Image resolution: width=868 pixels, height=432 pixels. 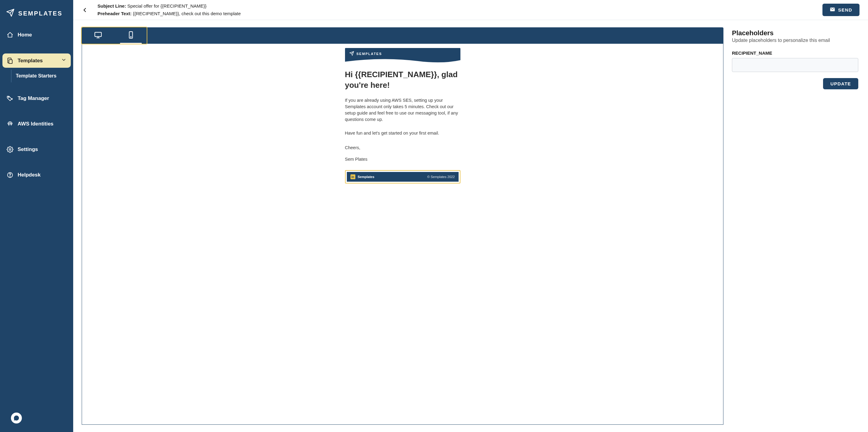 I want to click on preheader-label: Preheader Text:, so click(x=115, y=13).